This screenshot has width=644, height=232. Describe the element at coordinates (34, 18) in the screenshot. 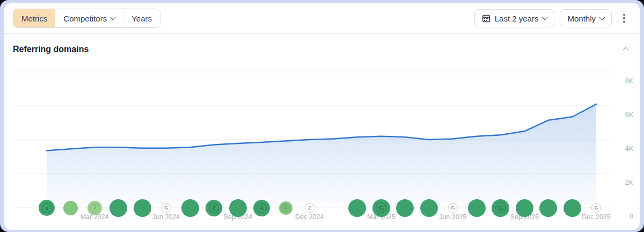

I see `tab-metrics: Metrics` at that location.